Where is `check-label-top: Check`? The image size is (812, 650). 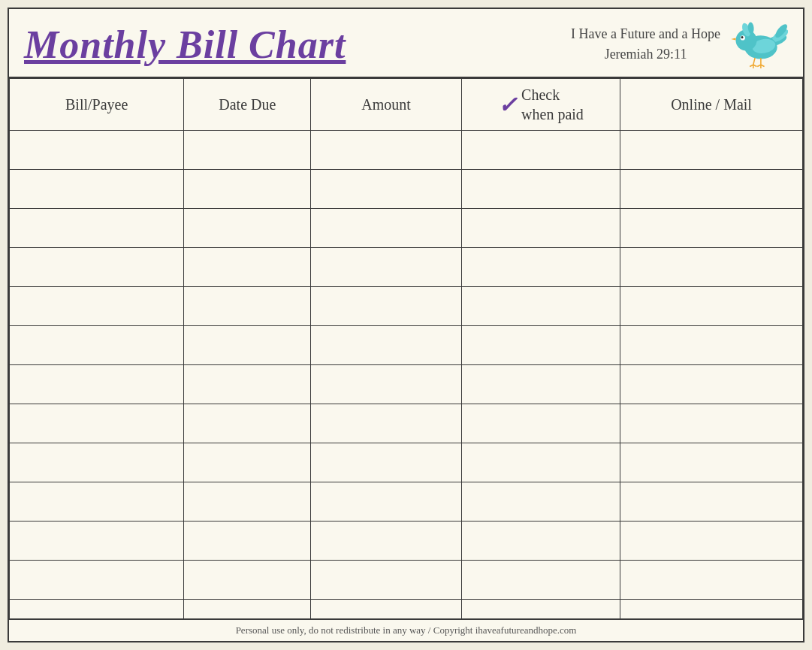
check-label-top: Check is located at coordinates (541, 95).